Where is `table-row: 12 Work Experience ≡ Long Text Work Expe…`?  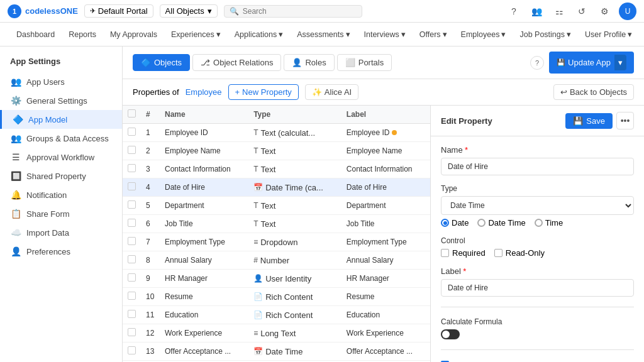 table-row: 12 Work Experience ≡ Long Text Work Expe… is located at coordinates (277, 333).